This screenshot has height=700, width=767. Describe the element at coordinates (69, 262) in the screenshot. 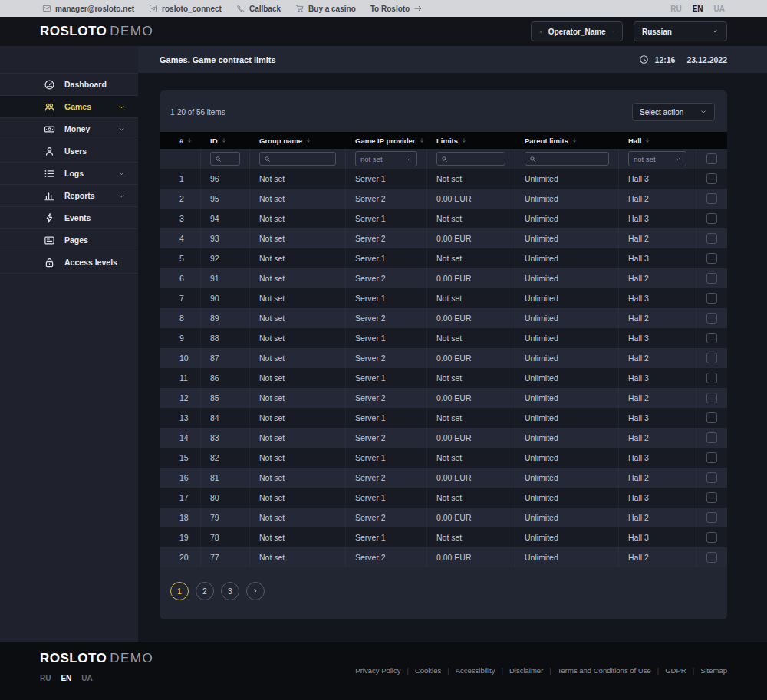

I see `sidebar-item-access-levels: Access levels` at that location.